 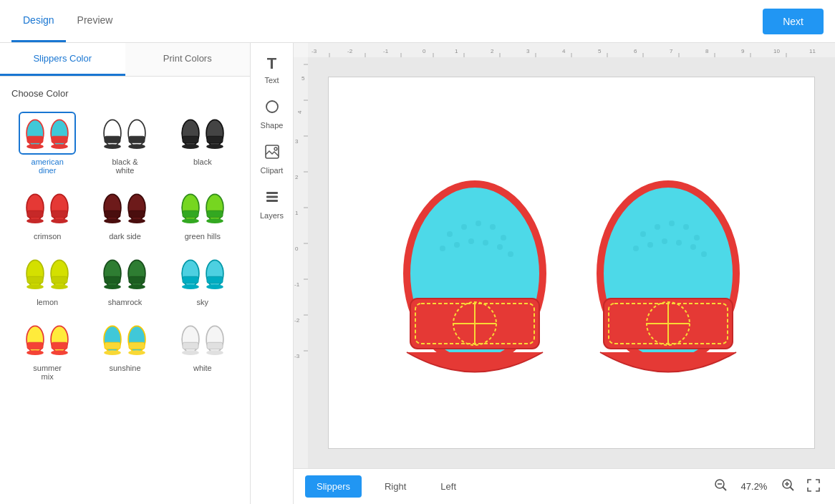 What do you see at coordinates (203, 213) in the screenshot?
I see `color-item-green-hills: green hills` at bounding box center [203, 213].